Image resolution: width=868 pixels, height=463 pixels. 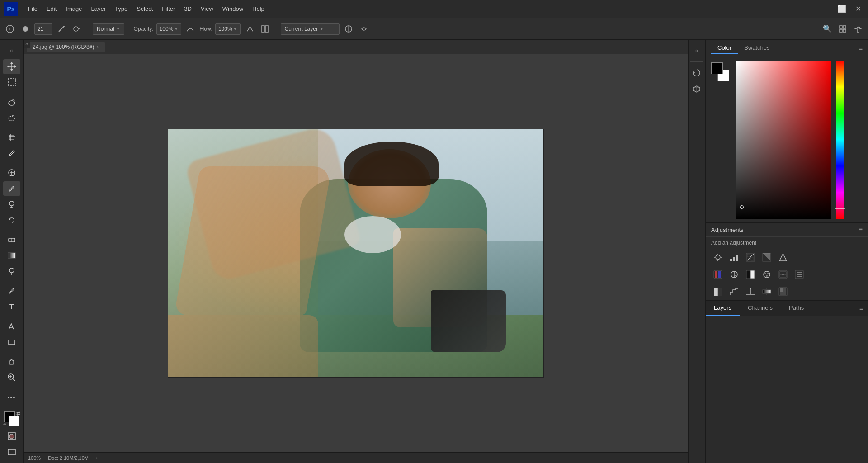 What do you see at coordinates (787, 382) in the screenshot?
I see `layers-panel: Layers Channels Paths ≡` at bounding box center [787, 382].